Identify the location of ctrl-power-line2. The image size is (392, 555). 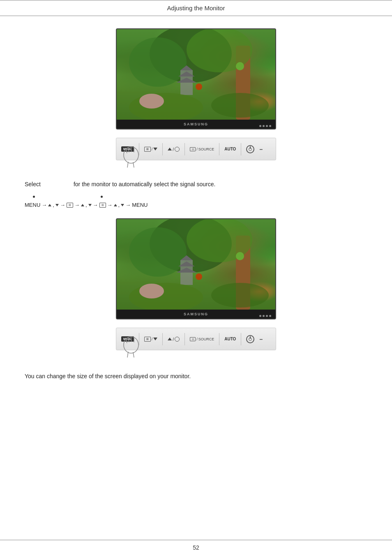
(250, 338).